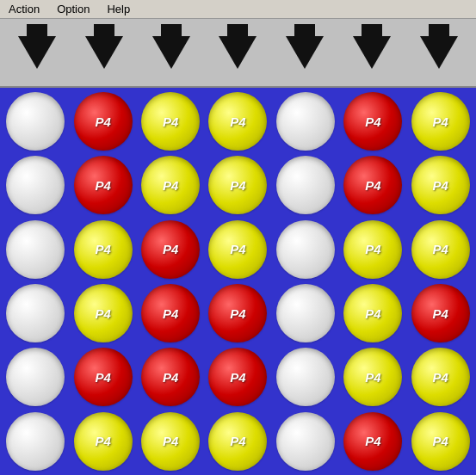 This screenshot has width=476, height=475. I want to click on disc-red-3-3: P4, so click(238, 313).